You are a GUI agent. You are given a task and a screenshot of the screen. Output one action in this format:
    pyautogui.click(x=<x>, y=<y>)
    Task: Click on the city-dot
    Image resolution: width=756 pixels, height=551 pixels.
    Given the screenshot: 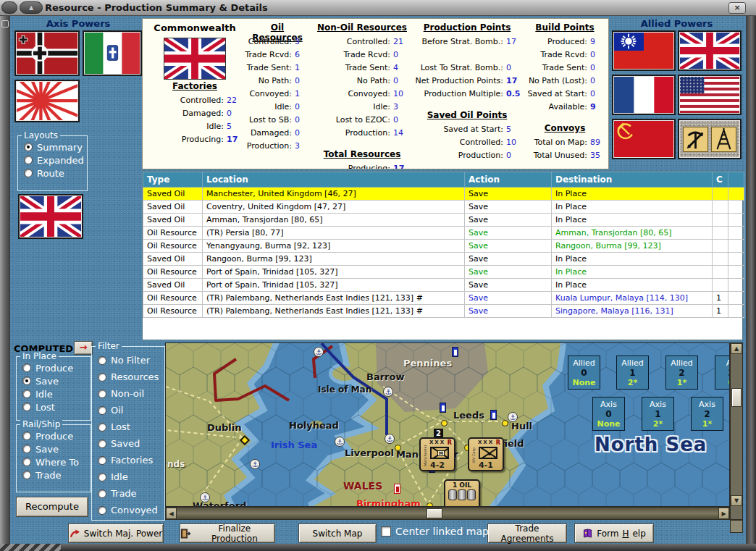 What is the action you would take?
    pyautogui.click(x=398, y=447)
    